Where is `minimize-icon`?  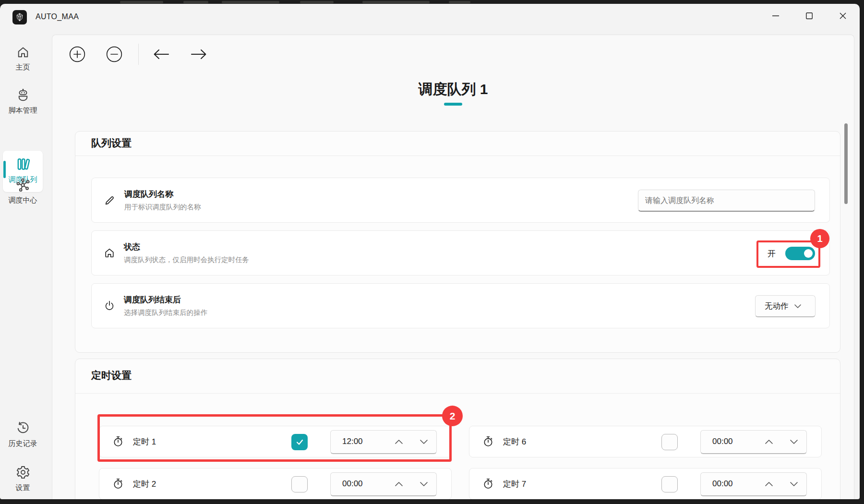 minimize-icon is located at coordinates (776, 16).